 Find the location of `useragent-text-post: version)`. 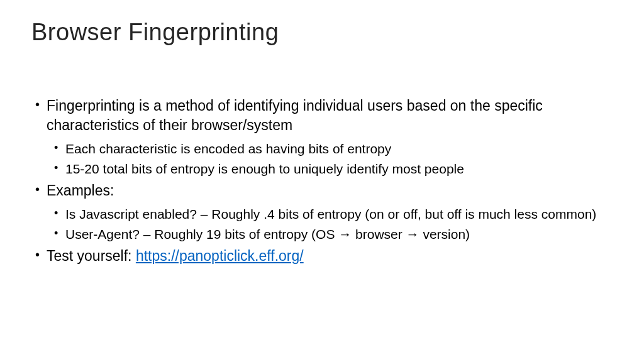

useragent-text-post: version) is located at coordinates (445, 234).